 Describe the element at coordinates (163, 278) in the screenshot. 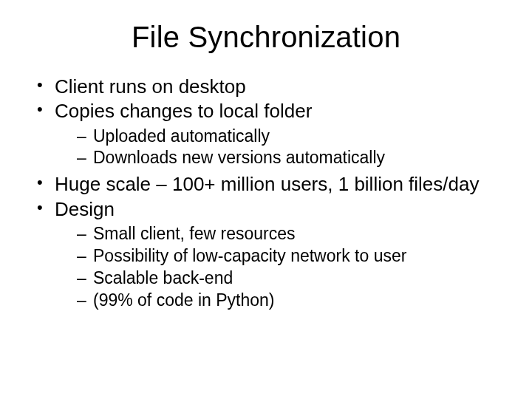

I see `sub-bullet-text: Scalable back-end` at that location.